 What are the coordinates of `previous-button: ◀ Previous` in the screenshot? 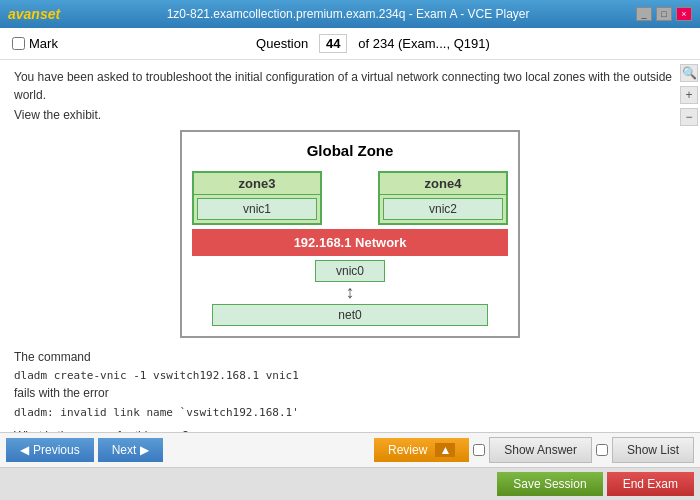 It's located at (50, 450).